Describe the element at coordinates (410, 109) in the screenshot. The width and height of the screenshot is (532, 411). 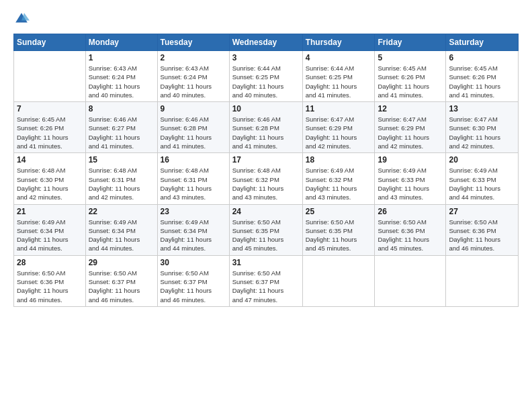
I see `day-number: 12` at that location.